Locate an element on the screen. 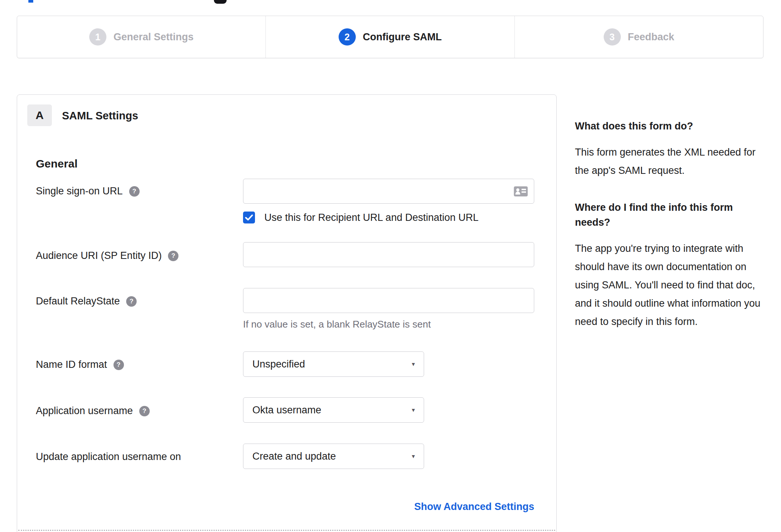 The width and height of the screenshot is (781, 532). sso-url-input is located at coordinates (389, 191).